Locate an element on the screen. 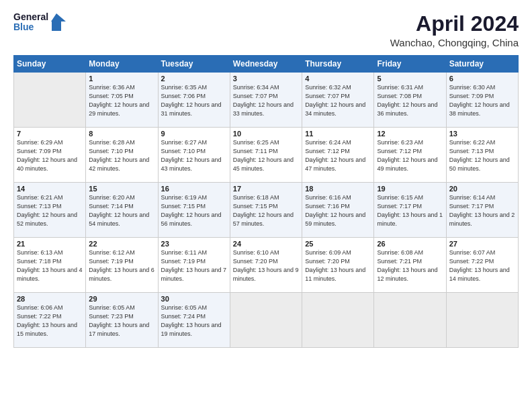 This screenshot has height=411, width=532. day-number: 15 is located at coordinates (122, 189).